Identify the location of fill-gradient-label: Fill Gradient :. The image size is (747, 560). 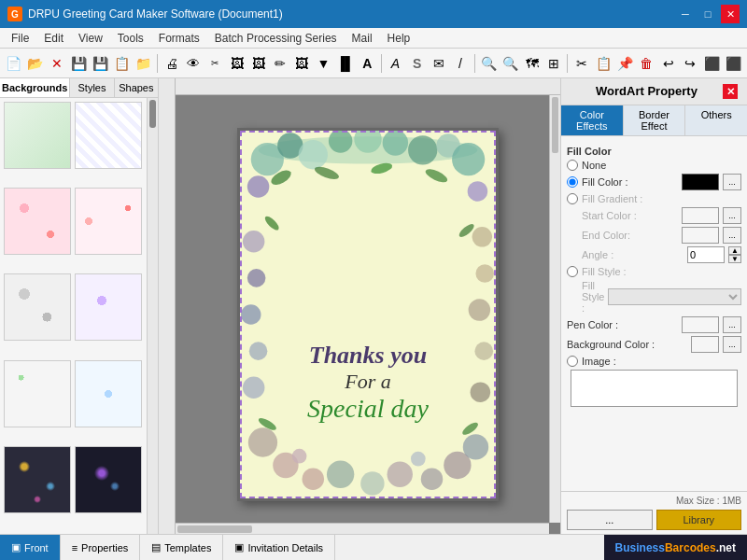
(661, 199).